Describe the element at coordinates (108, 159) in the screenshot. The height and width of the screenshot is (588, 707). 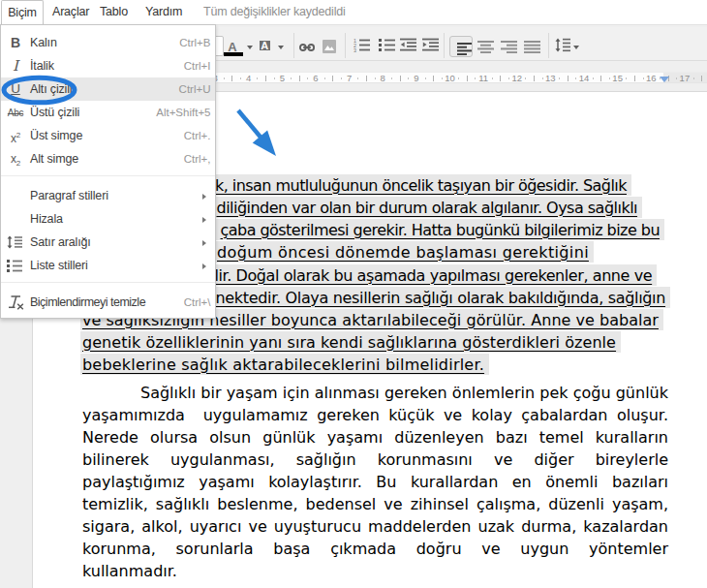
I see `menu-item-6: x2Alt simgeCtrl+,` at that location.